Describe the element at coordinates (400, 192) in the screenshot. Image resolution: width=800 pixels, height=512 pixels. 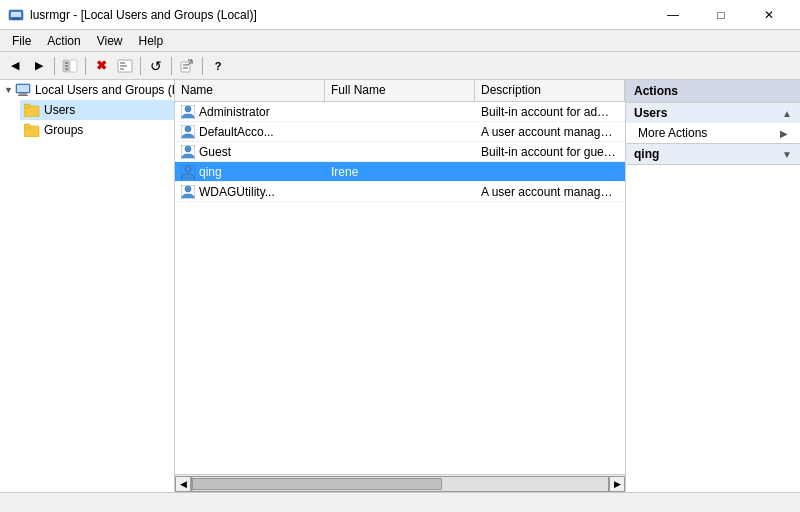
I see `list-row: WDAGUtility...A user account managed and…` at that location.